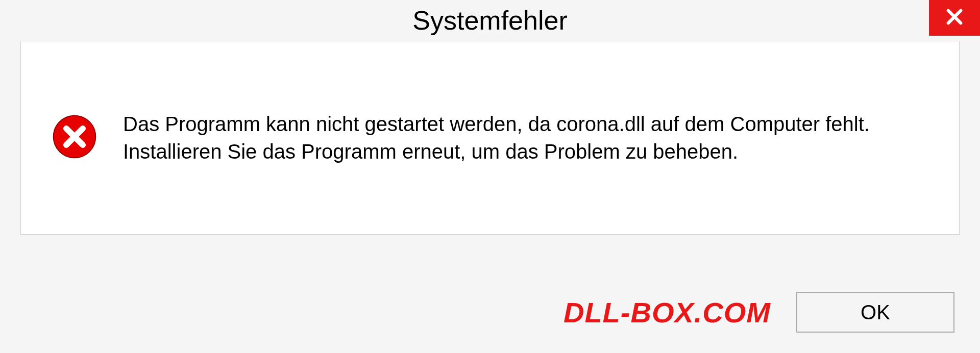  What do you see at coordinates (667, 312) in the screenshot?
I see `watermark-text: DLL-BOX.COM` at bounding box center [667, 312].